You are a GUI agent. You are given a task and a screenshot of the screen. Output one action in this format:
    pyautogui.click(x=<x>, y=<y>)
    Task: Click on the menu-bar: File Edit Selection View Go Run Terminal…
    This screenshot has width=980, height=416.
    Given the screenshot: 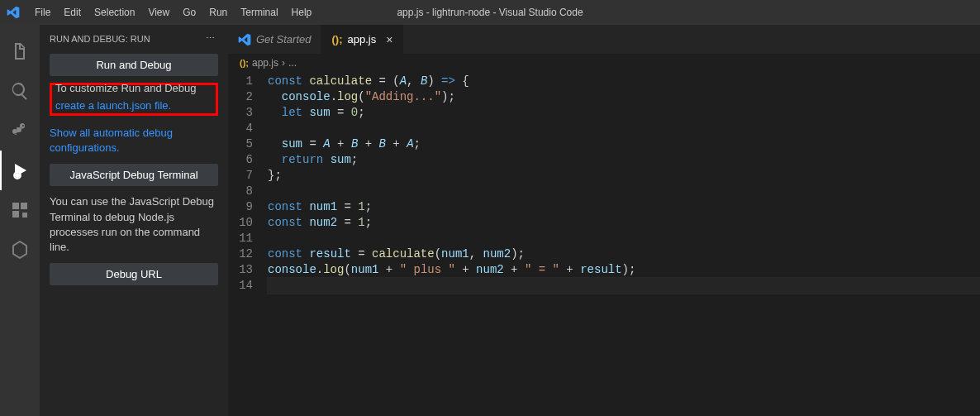 What is the action you would take?
    pyautogui.click(x=174, y=12)
    